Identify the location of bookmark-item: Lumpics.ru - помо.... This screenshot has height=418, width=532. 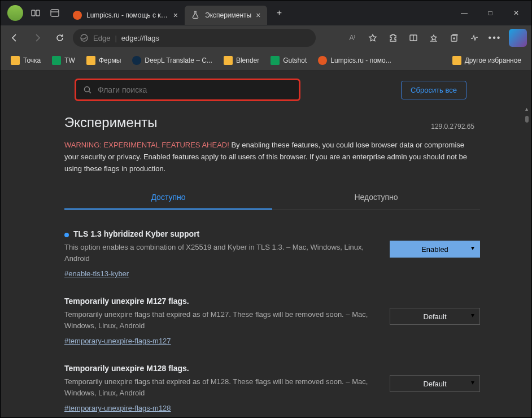
(355, 60).